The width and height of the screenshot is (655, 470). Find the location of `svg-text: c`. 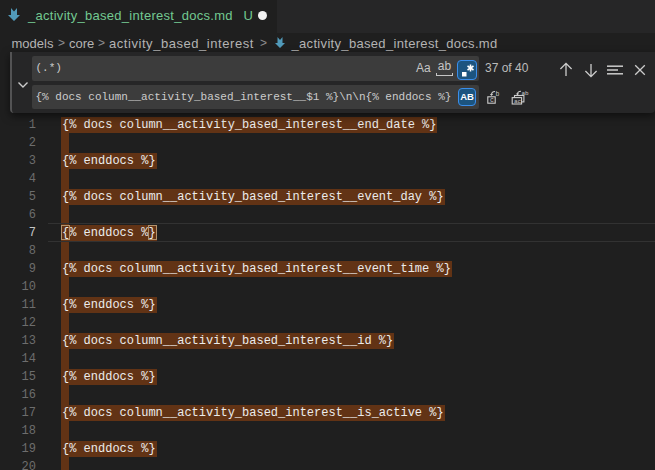

svg-text: c is located at coordinates (492, 100).